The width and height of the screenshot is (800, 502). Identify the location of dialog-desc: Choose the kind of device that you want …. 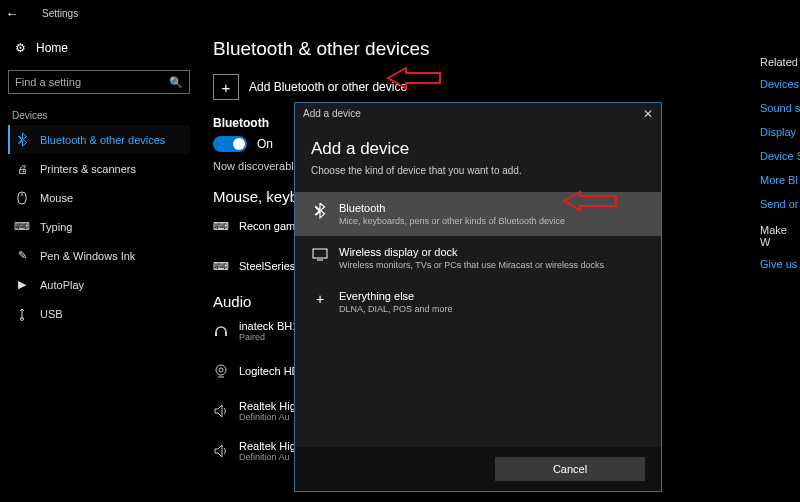
(478, 170).